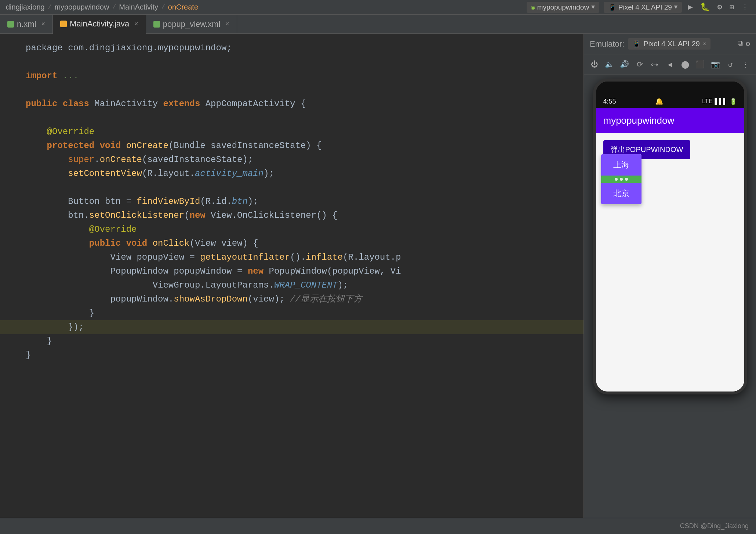 The image size is (756, 534). I want to click on code-line-onclick: public void onClick(View view) {, so click(292, 243).